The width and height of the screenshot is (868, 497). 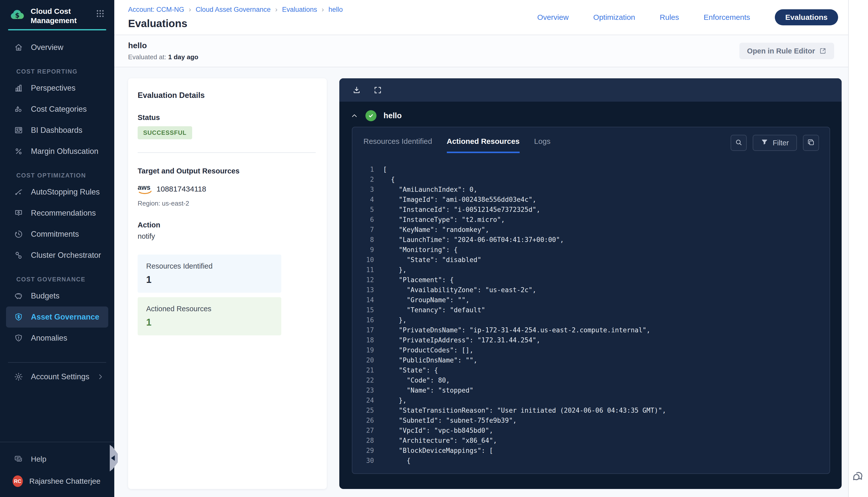 I want to click on code-line: 22 "Code": 80,, so click(x=589, y=380).